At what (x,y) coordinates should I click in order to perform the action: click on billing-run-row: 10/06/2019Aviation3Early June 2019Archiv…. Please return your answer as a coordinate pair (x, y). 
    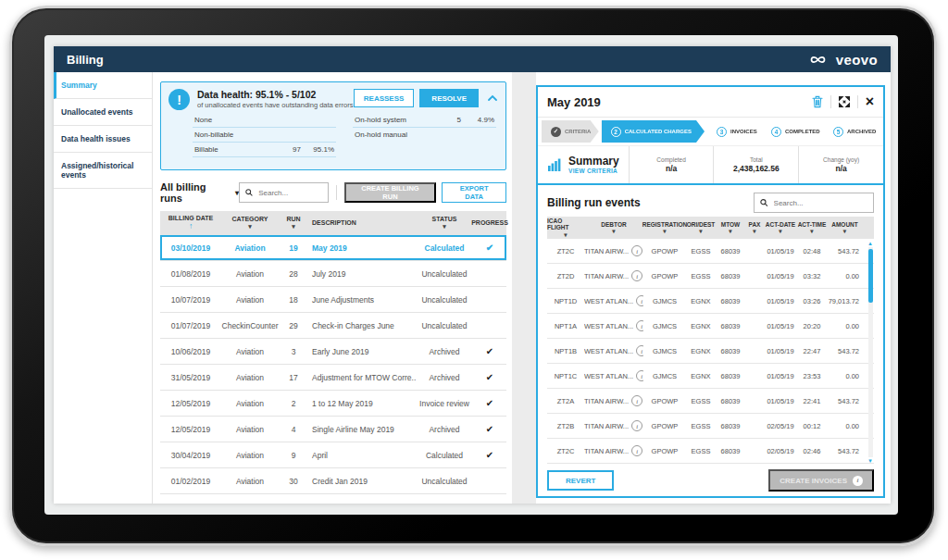
    Looking at the image, I should click on (333, 352).